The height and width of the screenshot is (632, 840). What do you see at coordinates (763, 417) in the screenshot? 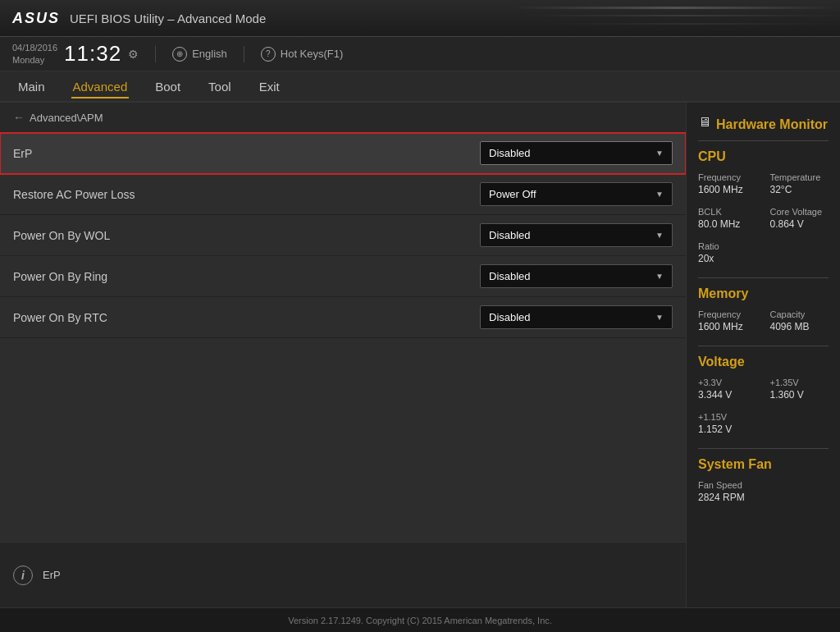
I see `sidebar-v115-label: +1.15V` at bounding box center [763, 417].